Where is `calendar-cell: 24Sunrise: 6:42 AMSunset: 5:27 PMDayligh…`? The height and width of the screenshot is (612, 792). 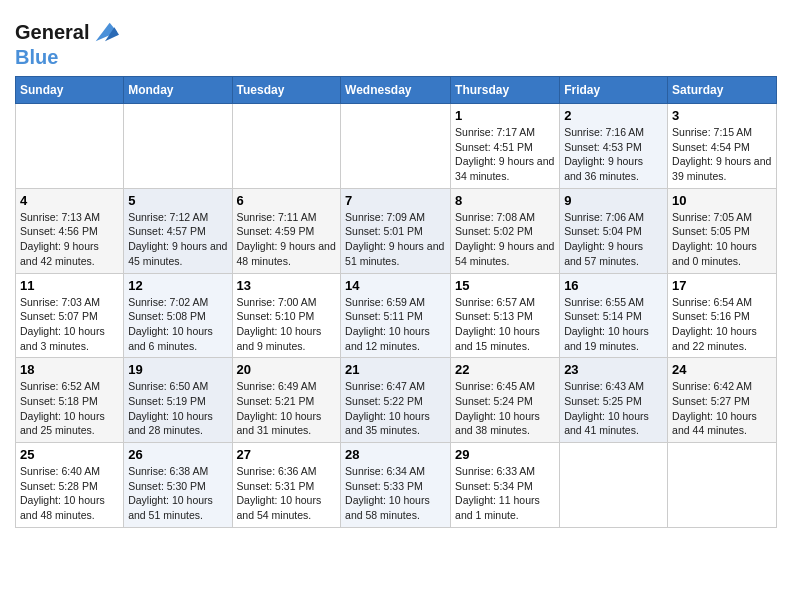 calendar-cell: 24Sunrise: 6:42 AMSunset: 5:27 PMDayligh… is located at coordinates (722, 400).